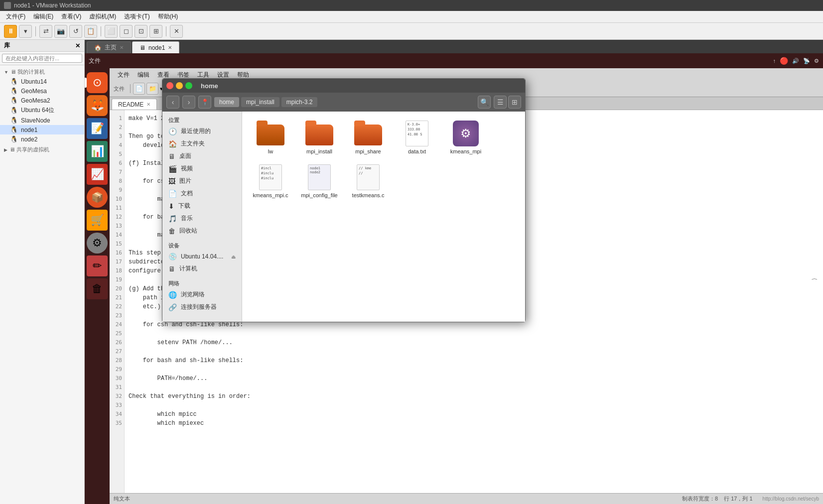 This screenshot has height=504, width=823. What do you see at coordinates (46, 31) in the screenshot?
I see `send-ctrl-alt-del-button: ⇄` at bounding box center [46, 31].